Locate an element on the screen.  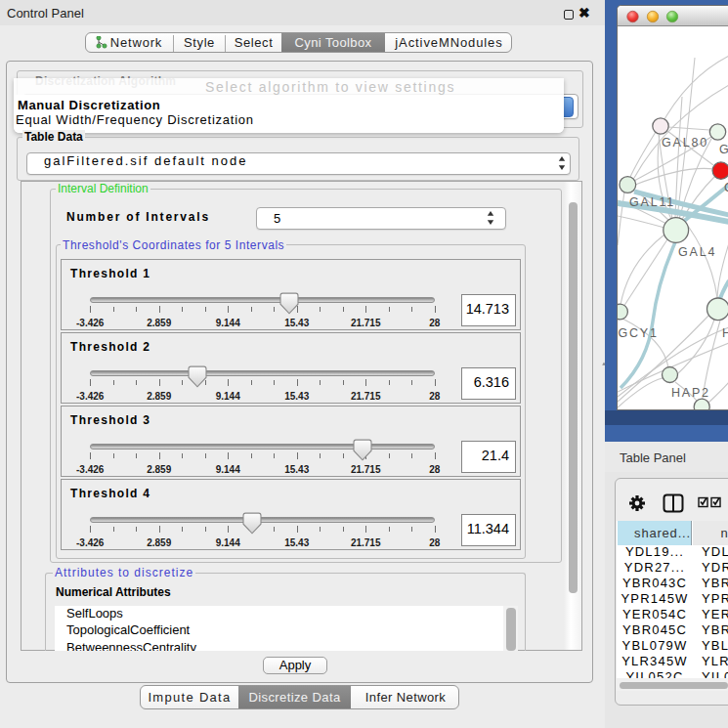
svg-text: GAL11 is located at coordinates (653, 202).